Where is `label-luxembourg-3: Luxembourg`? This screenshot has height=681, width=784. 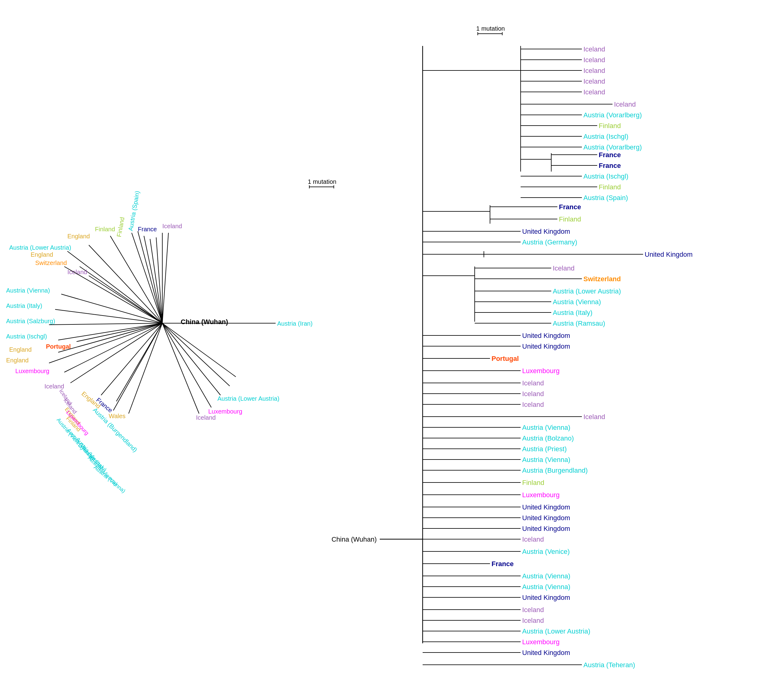
label-luxembourg-3: Luxembourg is located at coordinates (541, 642).